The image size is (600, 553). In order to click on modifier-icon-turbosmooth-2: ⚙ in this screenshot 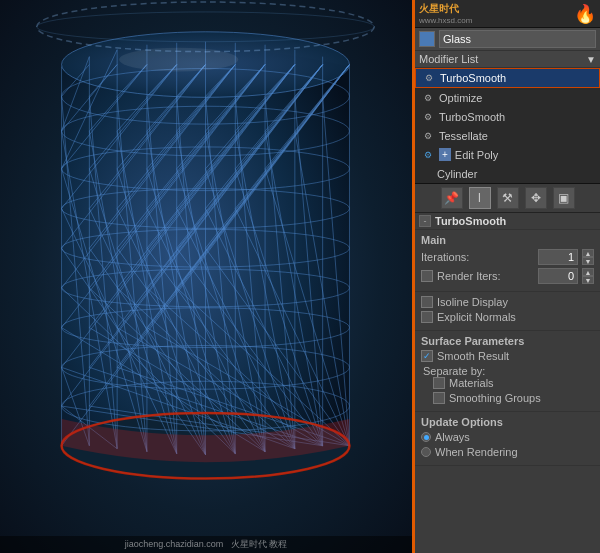, I will do `click(428, 117)`.